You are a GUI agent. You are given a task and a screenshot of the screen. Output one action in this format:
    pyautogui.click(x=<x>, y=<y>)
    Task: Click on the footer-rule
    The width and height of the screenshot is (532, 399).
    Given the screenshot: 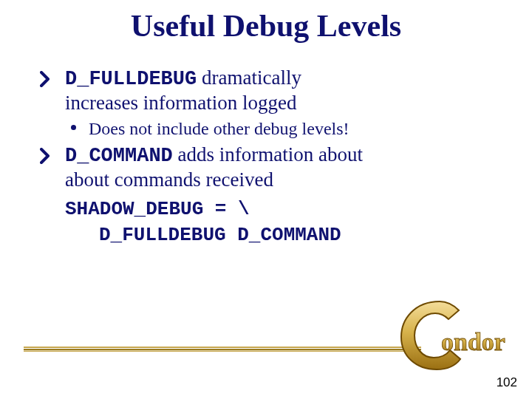 What is the action you would take?
    pyautogui.click(x=222, y=344)
    